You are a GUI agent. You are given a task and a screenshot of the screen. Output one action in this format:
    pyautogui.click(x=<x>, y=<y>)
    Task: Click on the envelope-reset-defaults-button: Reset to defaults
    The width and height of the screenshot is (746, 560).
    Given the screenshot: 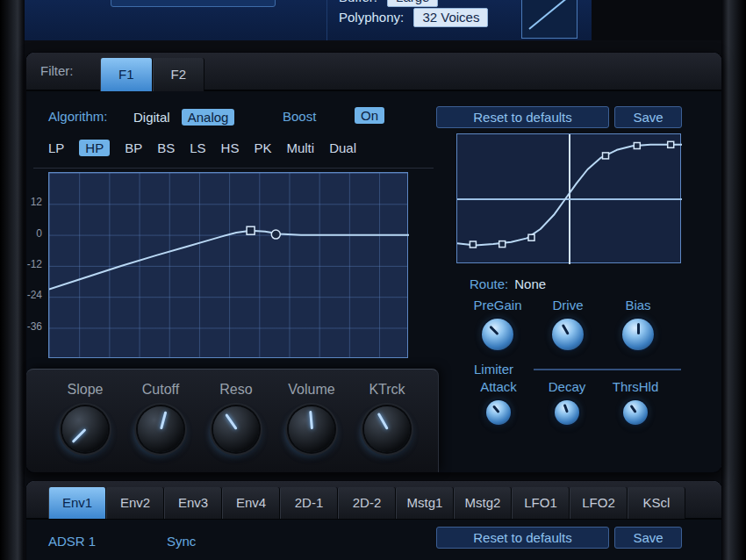 What is the action you would take?
    pyautogui.click(x=523, y=537)
    